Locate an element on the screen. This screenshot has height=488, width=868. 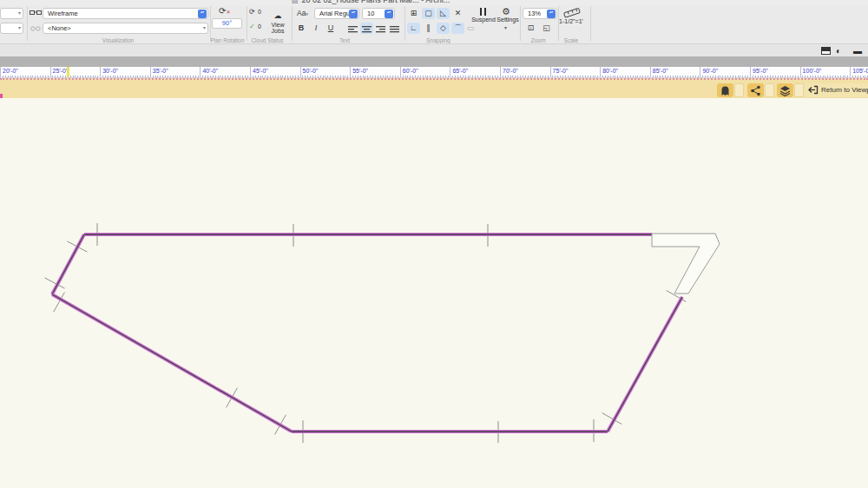
scale-value: 1-1/2"=1' is located at coordinates (571, 21).